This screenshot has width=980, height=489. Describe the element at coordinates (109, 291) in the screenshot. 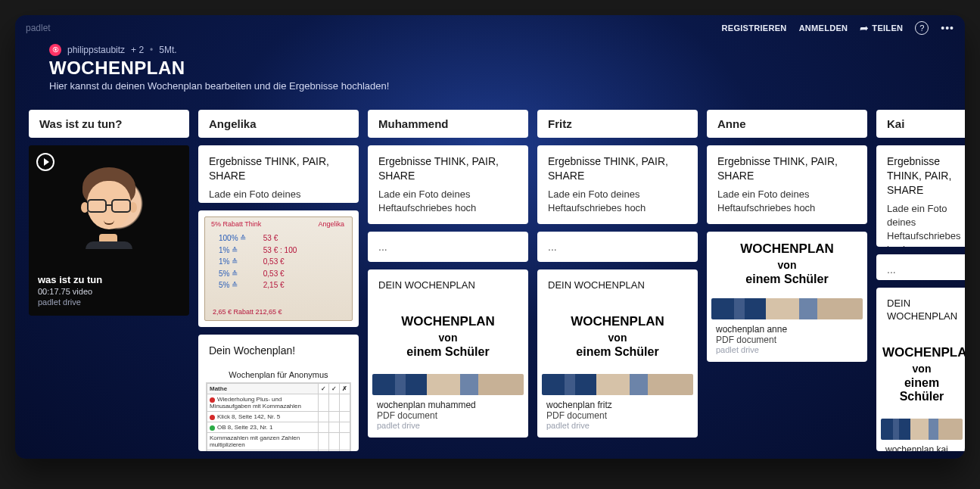

I see `video-duration: 00:17.75 video` at that location.